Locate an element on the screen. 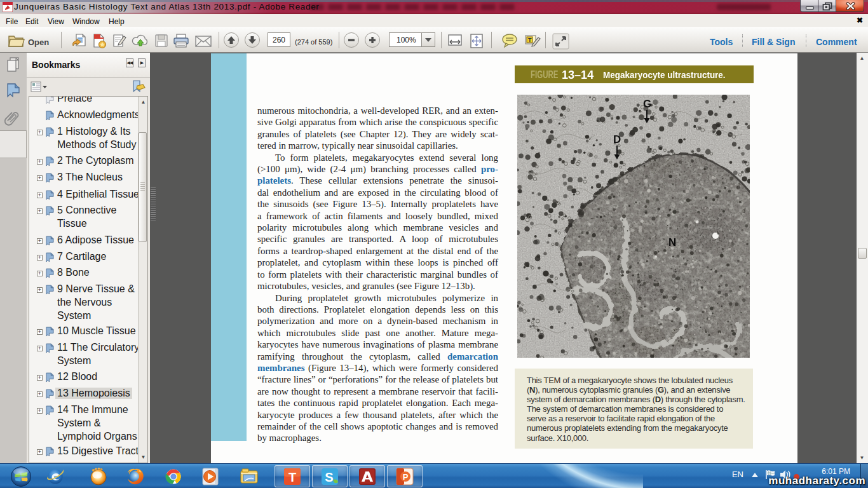  svg-text: D is located at coordinates (617, 140).